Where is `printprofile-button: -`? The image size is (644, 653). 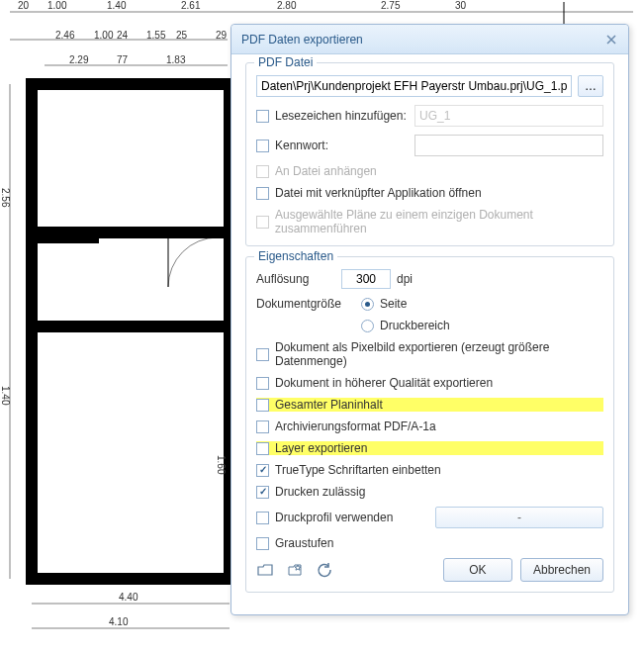
printprofile-button: - is located at coordinates (519, 517).